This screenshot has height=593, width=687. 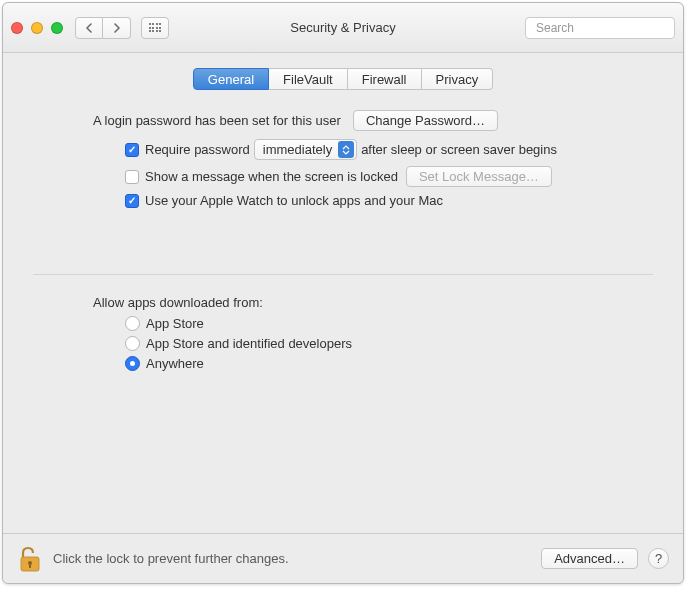 I want to click on show-message-checkbox, so click(x=132, y=177).